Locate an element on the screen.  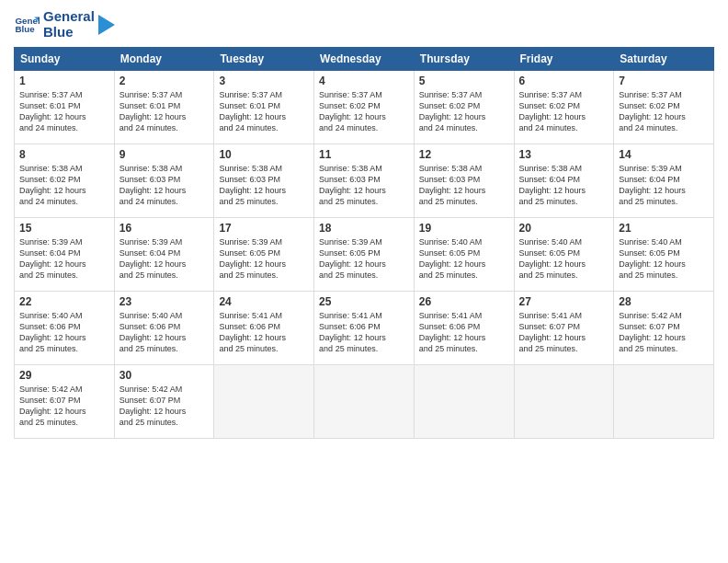
calendar-week-5: 29 Sunrise: 5:42 AM Sunset: 6:07 PM Dayl… is located at coordinates (364, 402).